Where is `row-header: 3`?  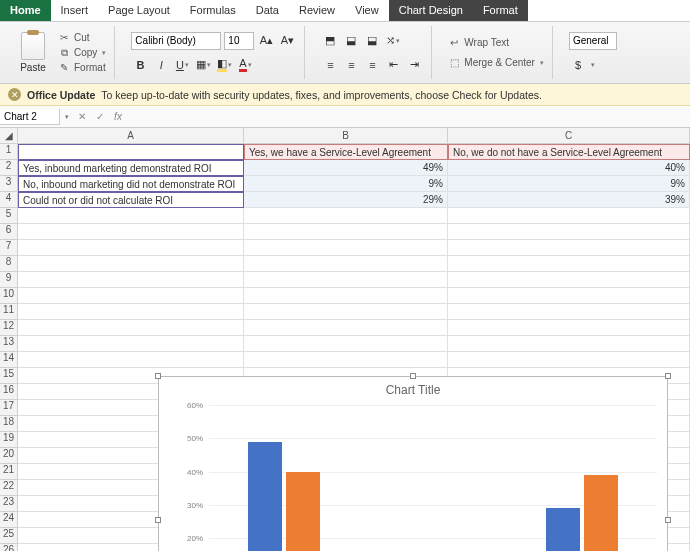
row-header: 3 is located at coordinates (9, 184).